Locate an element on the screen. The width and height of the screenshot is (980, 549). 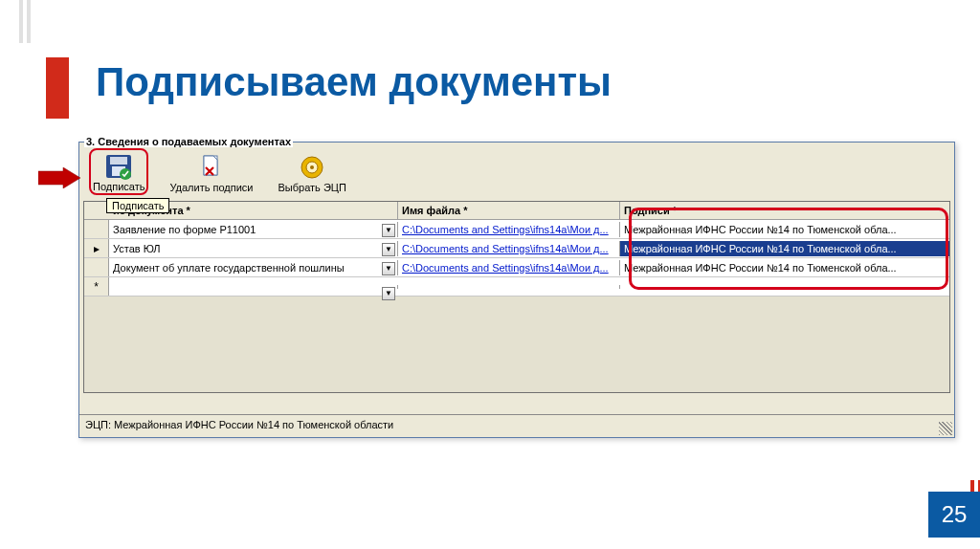
select-ecp-label: Выбрать ЭЦП is located at coordinates (312, 187).